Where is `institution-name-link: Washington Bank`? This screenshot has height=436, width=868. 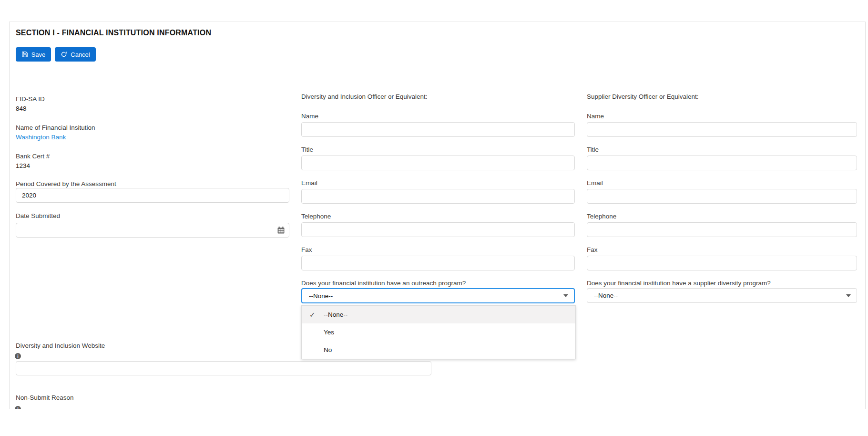 institution-name-link: Washington Bank is located at coordinates (41, 137).